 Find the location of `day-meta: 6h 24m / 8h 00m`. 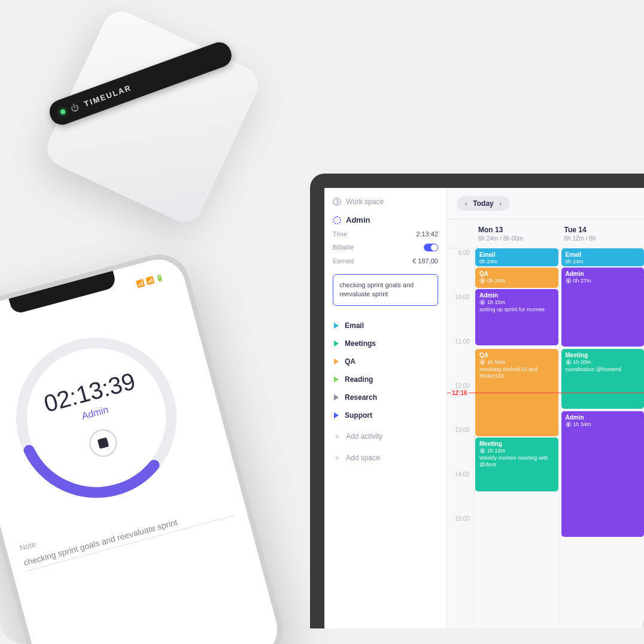

day-meta: 6h 24m / 8h 00m is located at coordinates (517, 238).